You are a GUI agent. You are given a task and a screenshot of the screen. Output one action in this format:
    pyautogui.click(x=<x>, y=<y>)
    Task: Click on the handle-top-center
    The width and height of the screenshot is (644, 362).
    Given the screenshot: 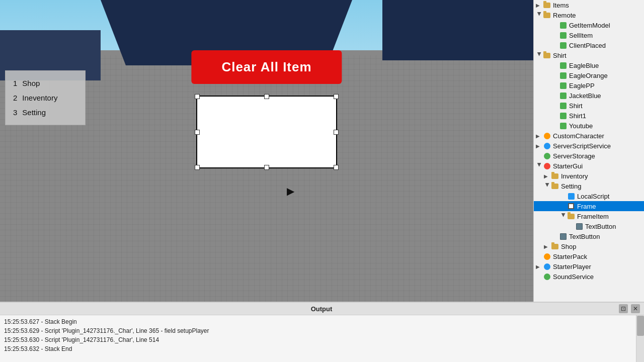 What is the action you would take?
    pyautogui.click(x=267, y=97)
    